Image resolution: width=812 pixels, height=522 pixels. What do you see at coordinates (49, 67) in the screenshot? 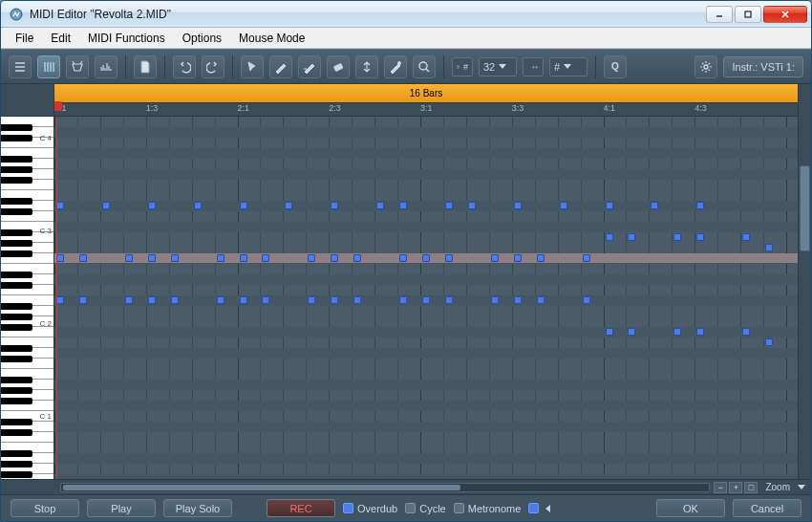
I see `piano-roll-button` at bounding box center [49, 67].